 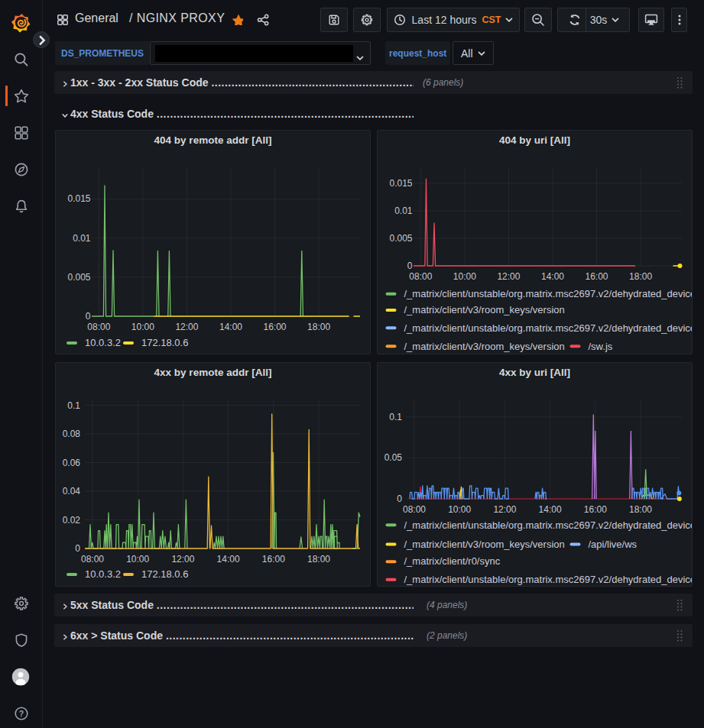 I want to click on svg-text: 0.05, so click(x=394, y=458).